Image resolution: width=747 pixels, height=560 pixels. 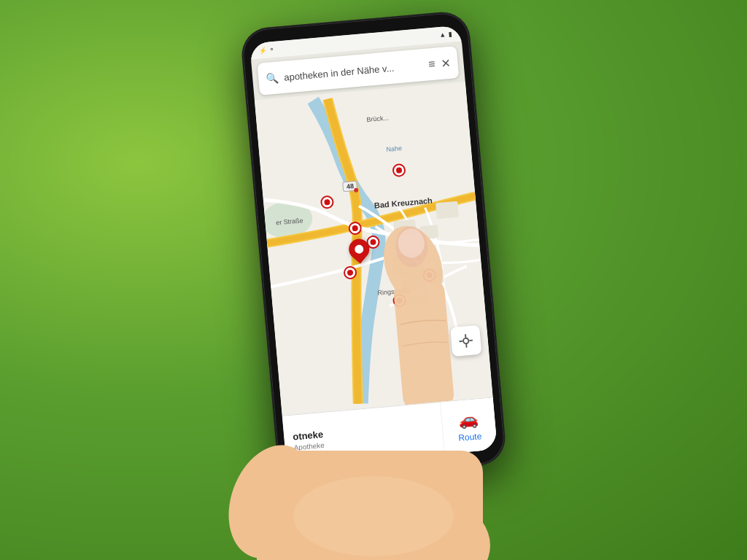 What do you see at coordinates (272, 79) in the screenshot?
I see `search-icon: 🔍` at bounding box center [272, 79].